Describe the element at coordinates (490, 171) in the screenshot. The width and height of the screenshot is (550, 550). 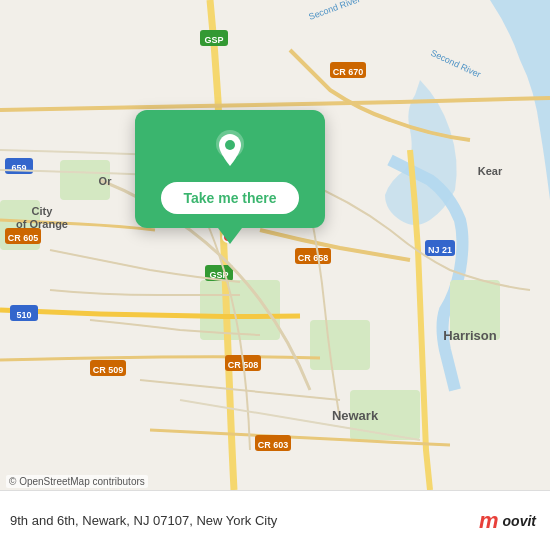
I see `svg-text: Kear` at that location.